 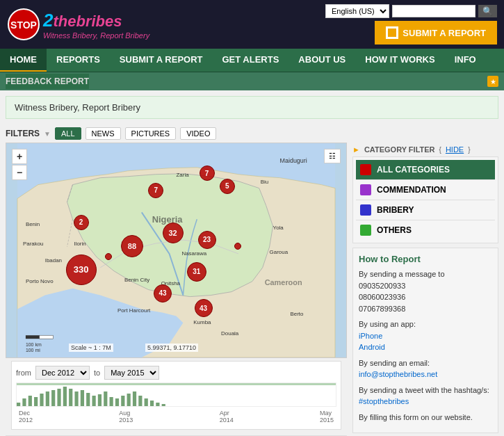 I want to click on nav-secondary: FEEDBACK REPORT ★, so click(x=252, y=81).